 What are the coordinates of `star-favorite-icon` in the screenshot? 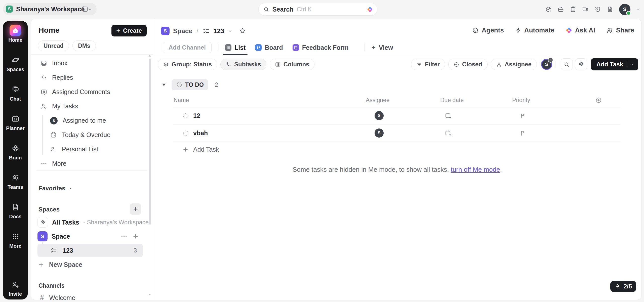 It's located at (243, 31).